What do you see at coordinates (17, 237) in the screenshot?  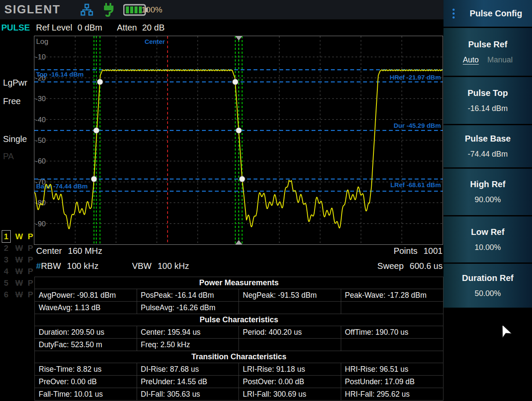 I see `trace-row-1: 1WP` at bounding box center [17, 237].